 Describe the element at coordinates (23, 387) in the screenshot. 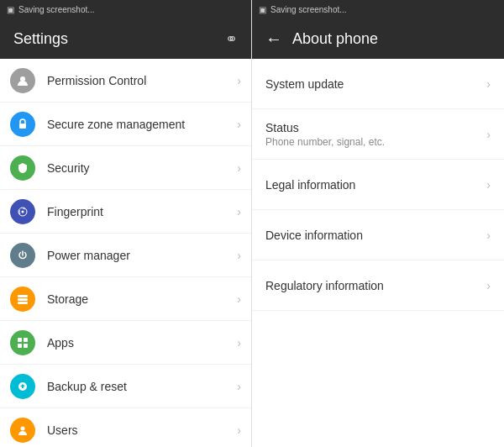

I see `backup-icon-svg` at that location.